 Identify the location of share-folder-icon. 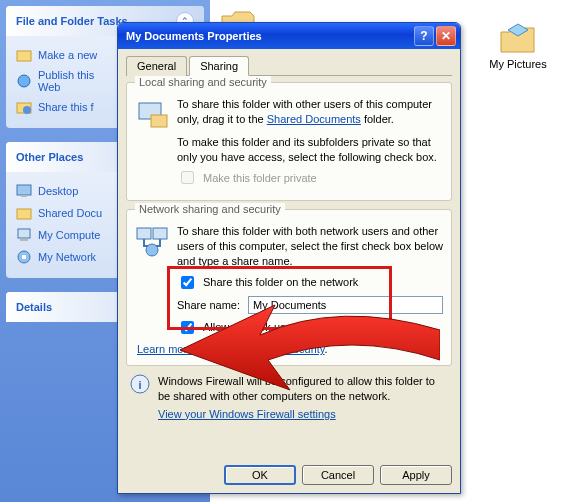
(24, 107).